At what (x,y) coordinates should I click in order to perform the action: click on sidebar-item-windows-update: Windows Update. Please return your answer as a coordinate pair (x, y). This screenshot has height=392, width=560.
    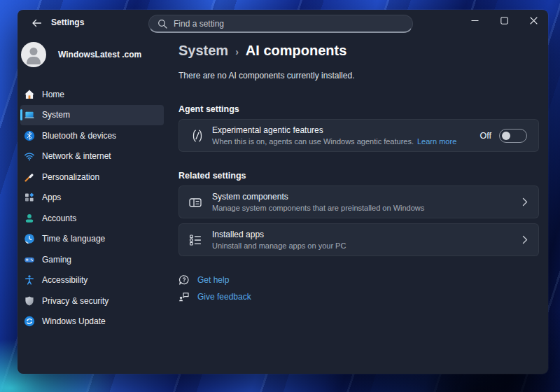
    Looking at the image, I should click on (92, 322).